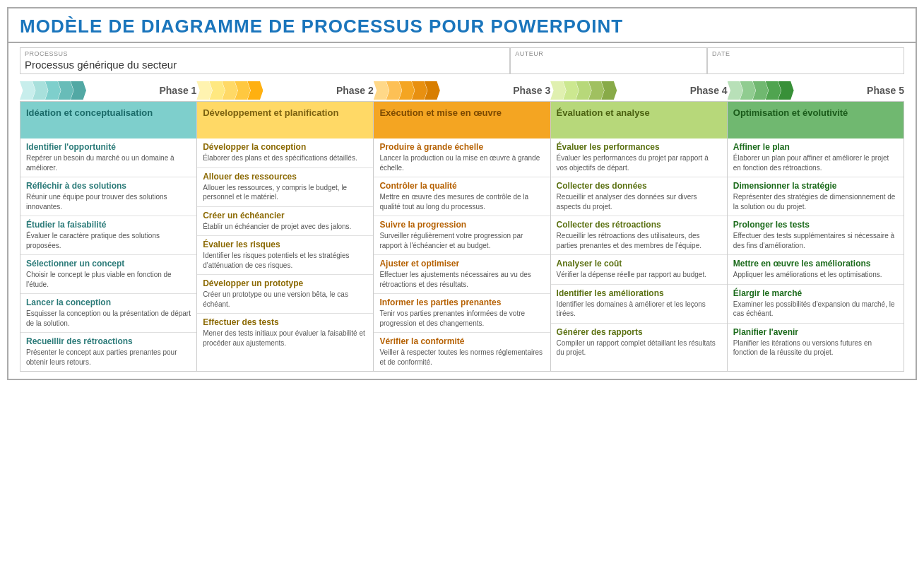  I want to click on task-title-p2-3: Évaluer les risques, so click(285, 243).